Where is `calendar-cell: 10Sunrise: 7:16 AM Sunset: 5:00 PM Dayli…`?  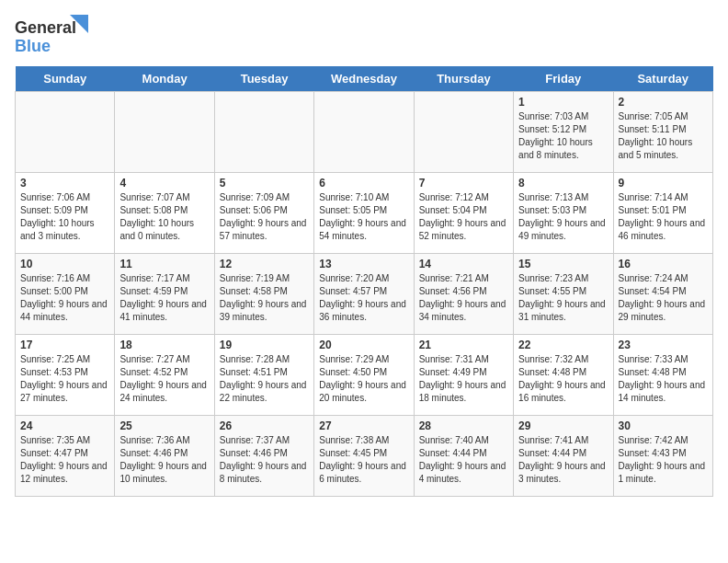 calendar-cell: 10Sunrise: 7:16 AM Sunset: 5:00 PM Dayli… is located at coordinates (65, 294).